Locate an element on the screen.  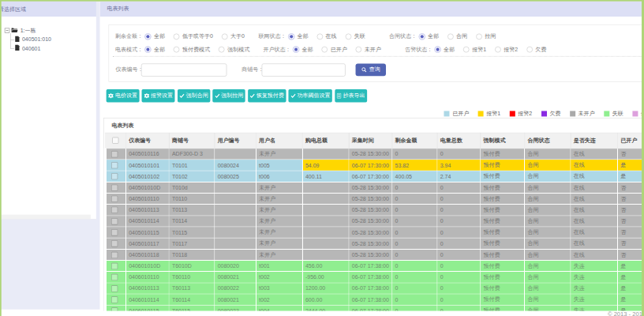
meter-no-input is located at coordinates (184, 70).